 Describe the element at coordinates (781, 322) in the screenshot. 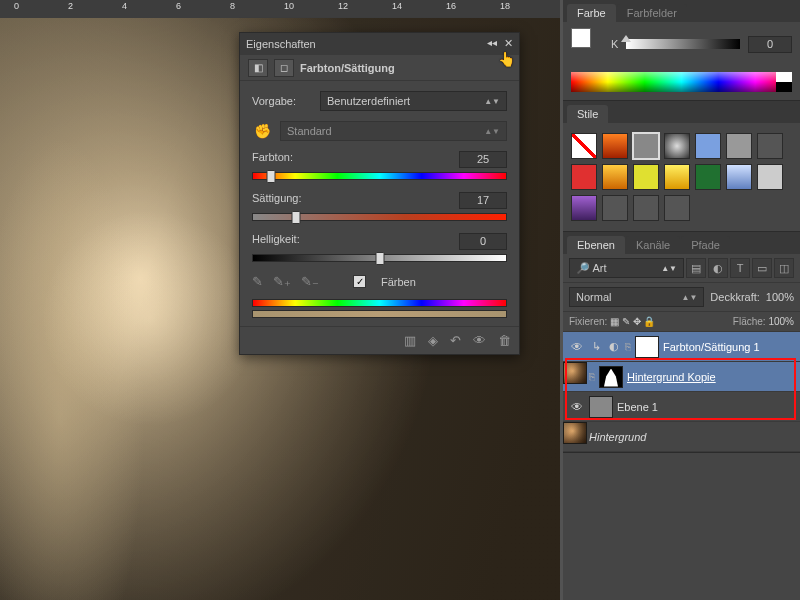

I see `fill-value: 100%` at that location.